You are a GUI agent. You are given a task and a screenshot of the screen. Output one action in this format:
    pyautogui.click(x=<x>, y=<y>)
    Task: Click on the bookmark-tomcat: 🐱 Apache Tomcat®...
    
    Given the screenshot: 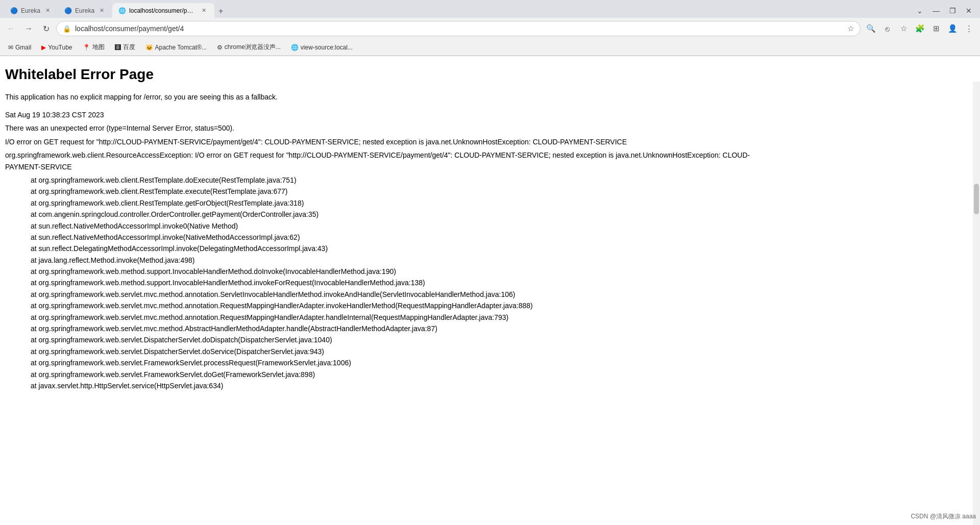 What is the action you would take?
    pyautogui.click(x=176, y=47)
    